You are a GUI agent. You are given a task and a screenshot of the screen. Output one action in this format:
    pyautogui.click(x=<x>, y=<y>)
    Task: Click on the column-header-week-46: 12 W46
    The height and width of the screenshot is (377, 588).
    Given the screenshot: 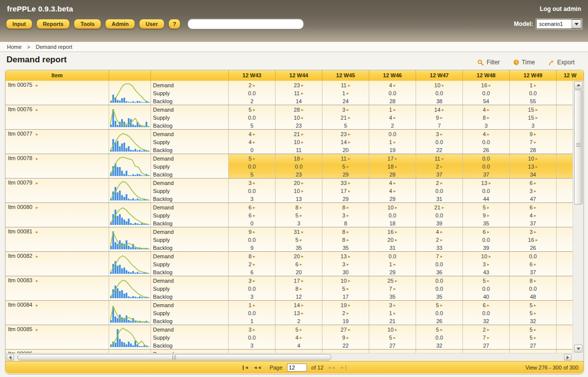 What is the action you would take?
    pyautogui.click(x=393, y=76)
    